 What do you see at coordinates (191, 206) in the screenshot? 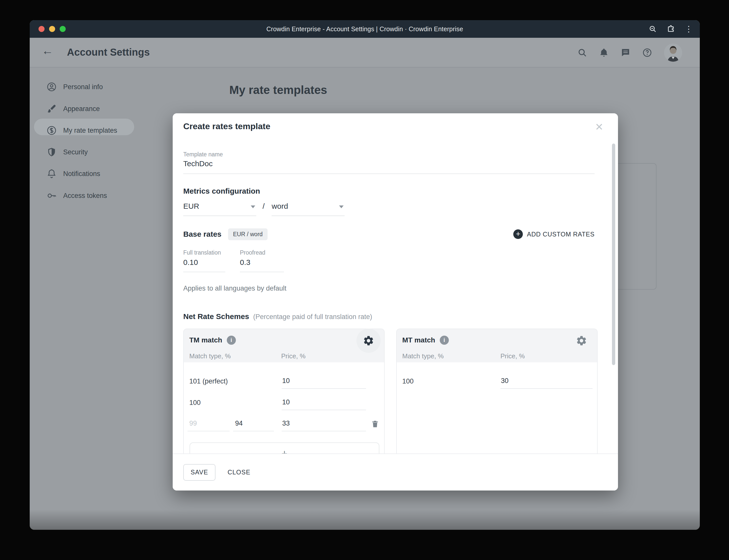
I see `currency-value: EUR` at bounding box center [191, 206].